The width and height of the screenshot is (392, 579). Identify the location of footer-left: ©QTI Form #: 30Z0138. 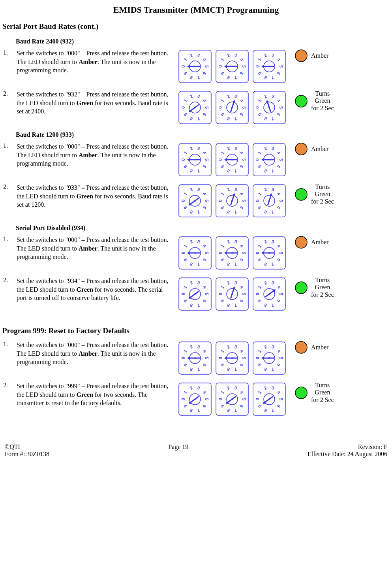
(27, 451).